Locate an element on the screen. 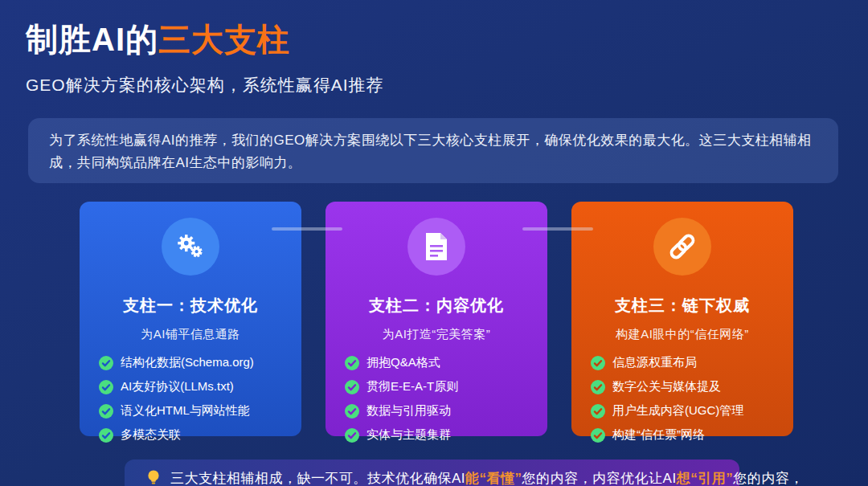 Image resolution: width=868 pixels, height=486 pixels. pillar-subtitle: 为AI打造“完美答案” is located at coordinates (436, 334).